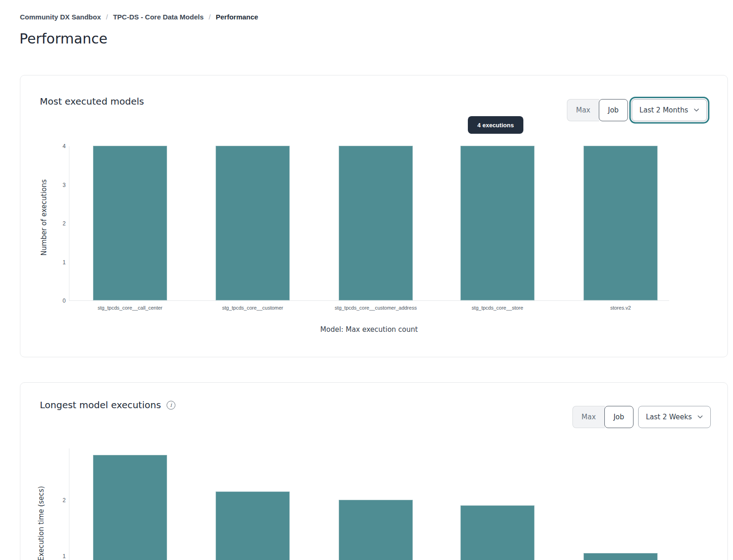 This screenshot has height=560, width=733. What do you see at coordinates (63, 39) in the screenshot?
I see `page-title: Performance` at bounding box center [63, 39].